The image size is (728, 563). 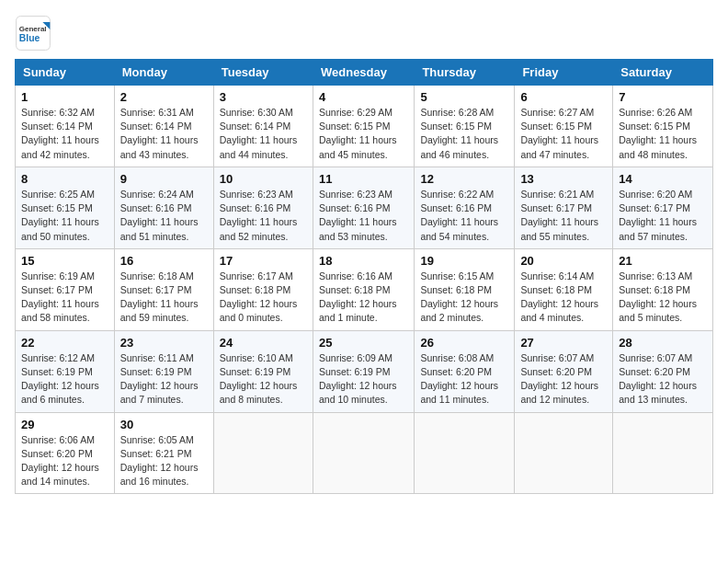 I want to click on calendar-week-row: 15Sunrise: 6:19 AM Sunset: 6:17 PM Dayli…, so click(x=364, y=289).